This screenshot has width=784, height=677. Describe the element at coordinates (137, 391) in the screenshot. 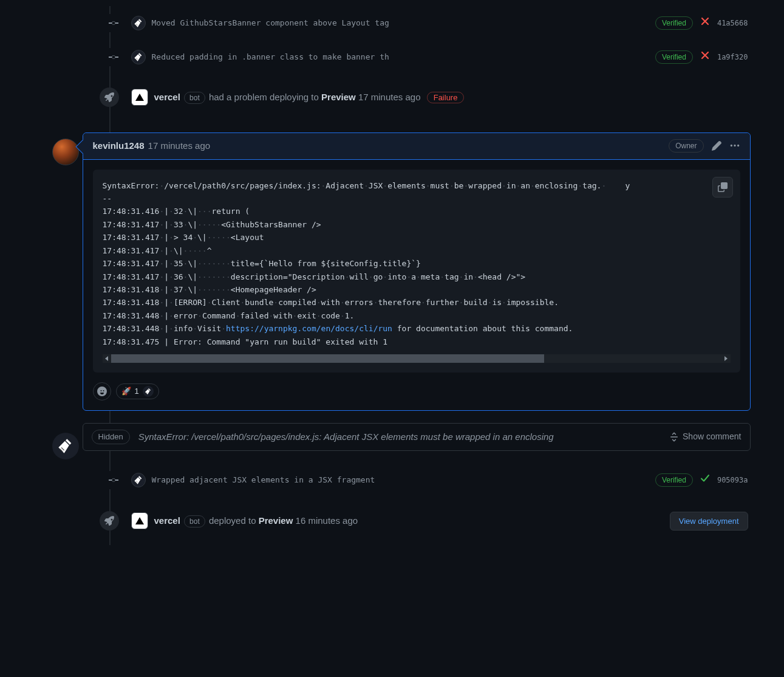

I see `reaction-rocket: 🚀 1` at that location.